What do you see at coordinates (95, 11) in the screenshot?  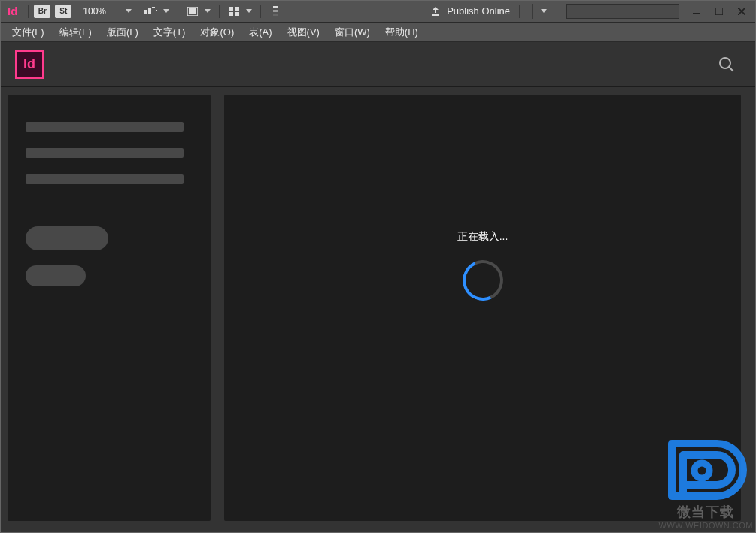 I see `zoom-value: 100%` at bounding box center [95, 11].